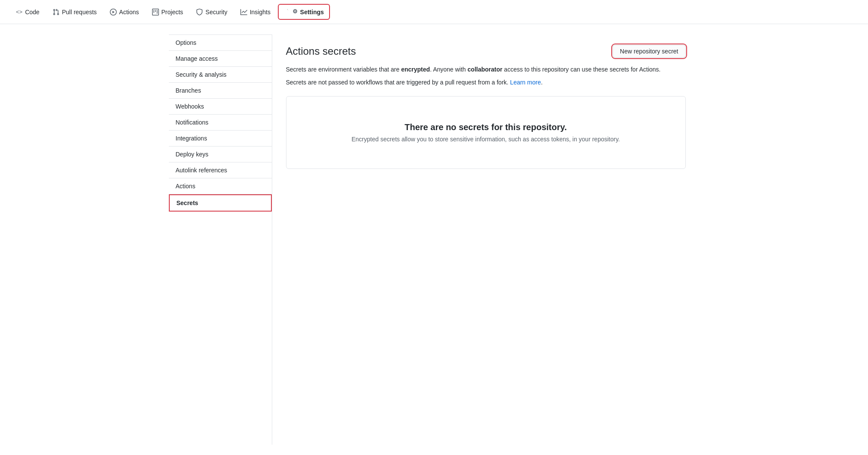  What do you see at coordinates (486, 82) in the screenshot?
I see `description-line2: Secrets are not passed to workflows that…` at bounding box center [486, 82].